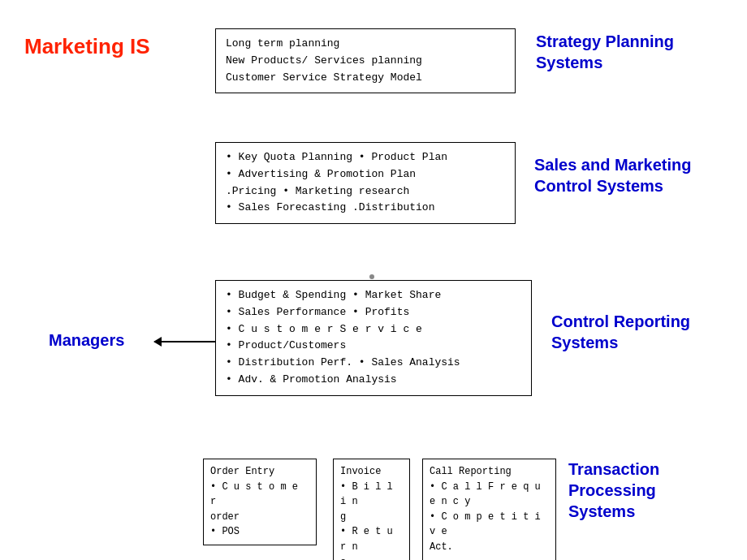  What do you see at coordinates (324, 330) in the screenshot?
I see `control-line3: • C u s t o m e r S e r v i c e` at bounding box center [324, 330].